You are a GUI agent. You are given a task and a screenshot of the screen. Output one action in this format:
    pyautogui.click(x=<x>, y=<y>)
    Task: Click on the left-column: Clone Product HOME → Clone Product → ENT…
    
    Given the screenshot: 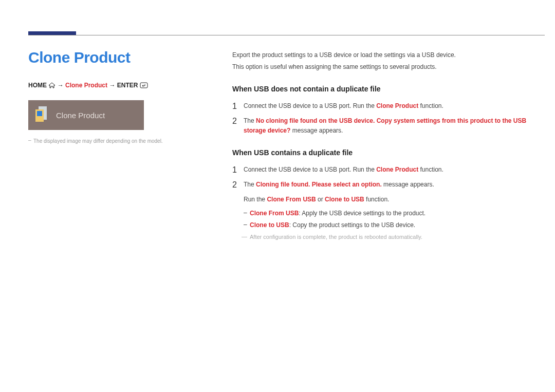 What is the action you would take?
    pyautogui.click(x=116, y=97)
    